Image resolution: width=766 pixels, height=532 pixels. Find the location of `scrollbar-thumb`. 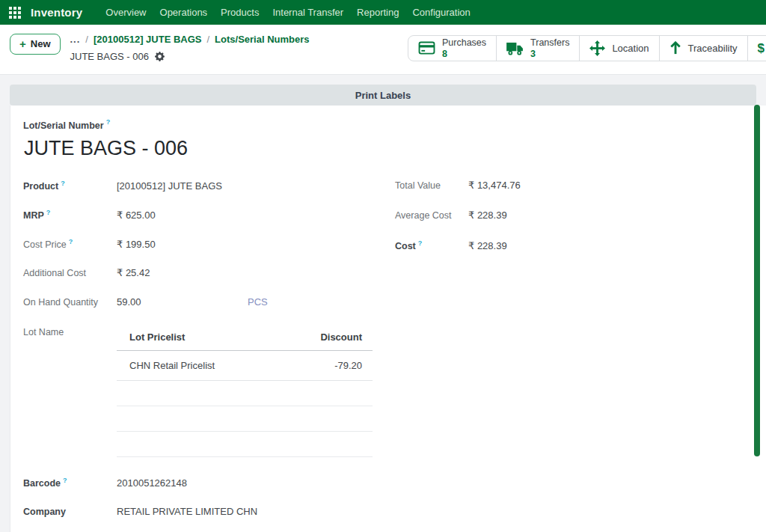

scrollbar-thumb is located at coordinates (757, 281).